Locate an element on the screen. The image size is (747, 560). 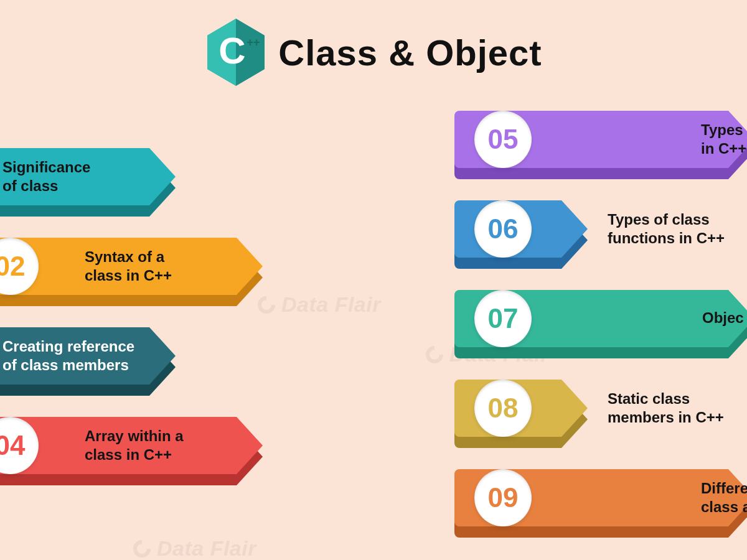
topic-label: Array within aclass in C++ is located at coordinates (134, 446).